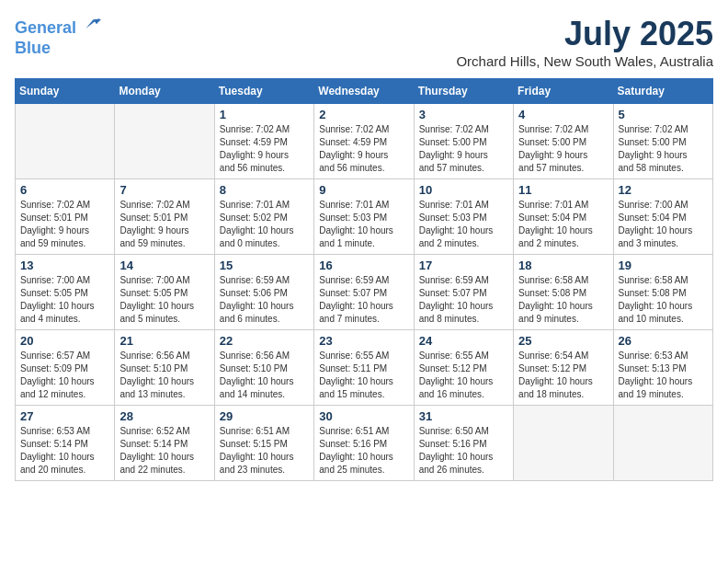 The width and height of the screenshot is (728, 563). What do you see at coordinates (563, 265) in the screenshot?
I see `day-number: 18` at bounding box center [563, 265].